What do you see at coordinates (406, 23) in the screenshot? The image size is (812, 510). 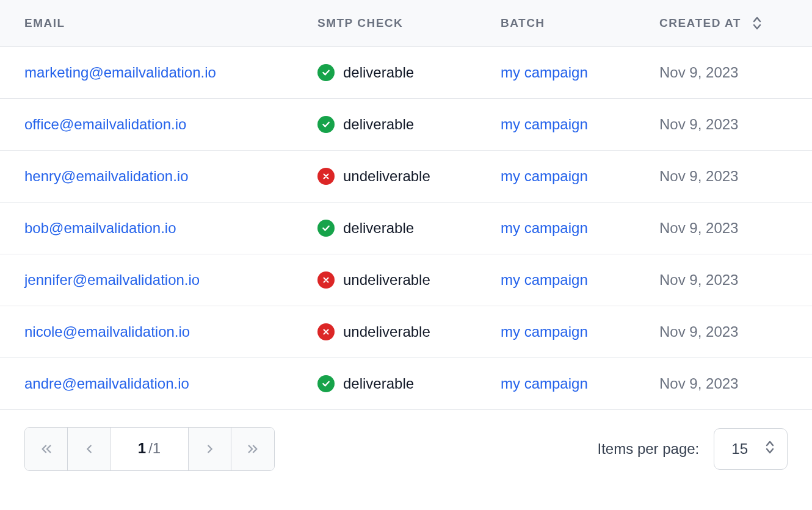 I see `table-header-row: EMAIL SMTP CHECK BATCH CREATED AT` at bounding box center [406, 23].